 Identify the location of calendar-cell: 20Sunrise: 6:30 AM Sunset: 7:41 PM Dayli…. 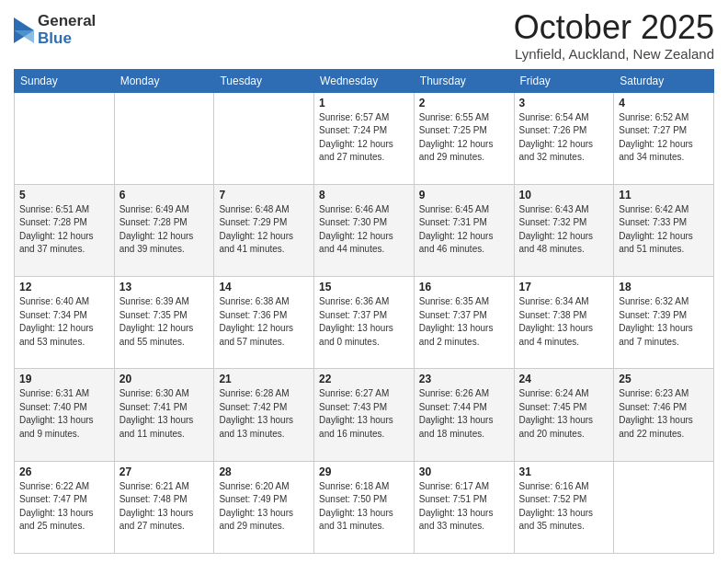
(164, 415).